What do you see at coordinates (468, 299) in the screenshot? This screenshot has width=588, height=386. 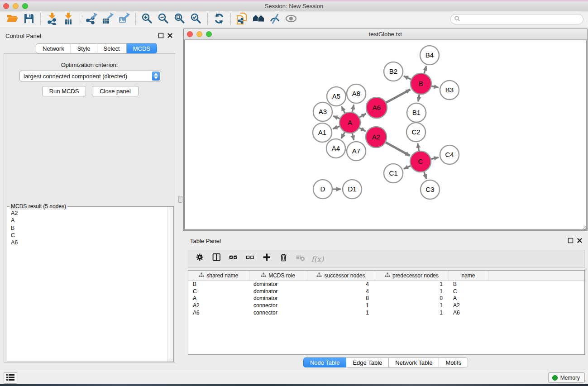 I see `table-cell: A` at bounding box center [468, 299].